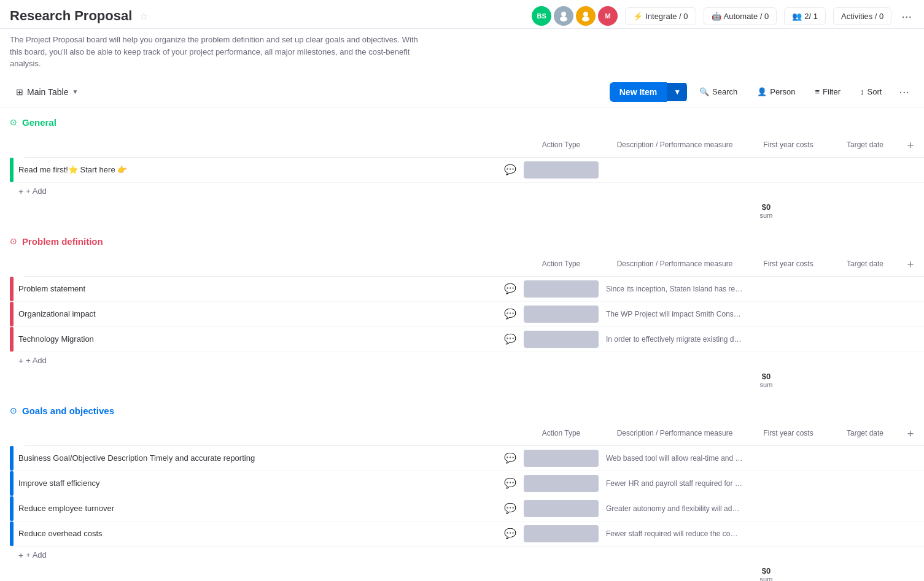  What do you see at coordinates (776, 92) in the screenshot?
I see `person-button: 👤 Person` at bounding box center [776, 92].